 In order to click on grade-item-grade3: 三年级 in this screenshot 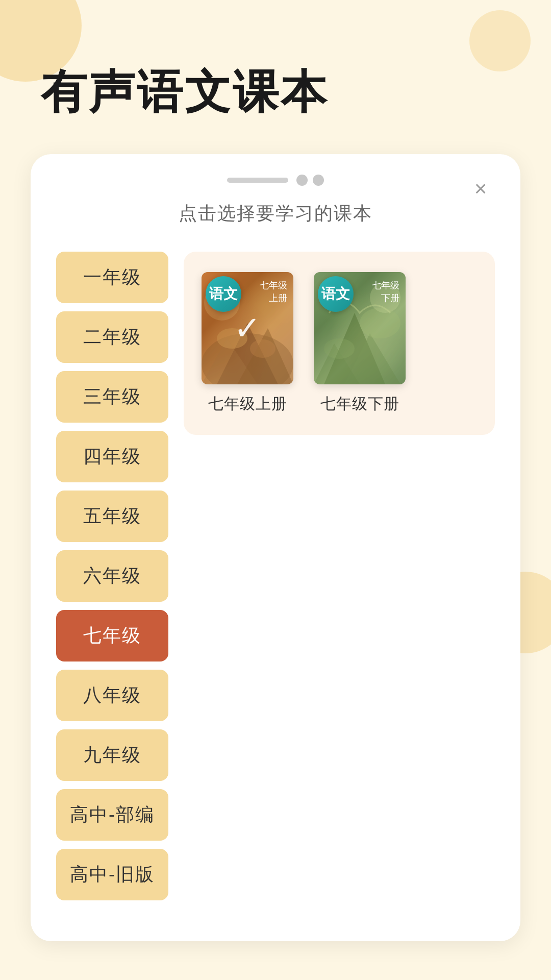, I will do `click(112, 397)`.